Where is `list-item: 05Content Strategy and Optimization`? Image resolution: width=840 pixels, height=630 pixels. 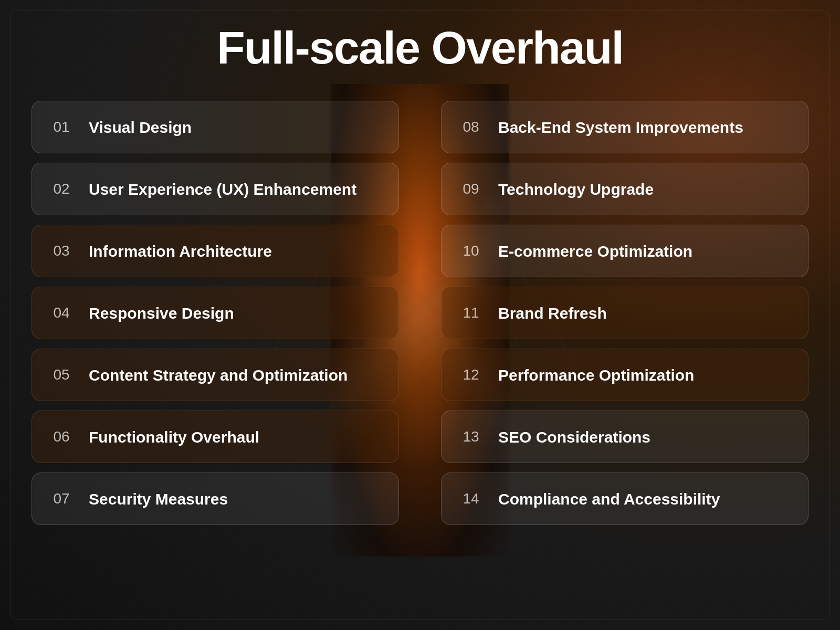
list-item: 05Content Strategy and Optimization is located at coordinates (215, 375).